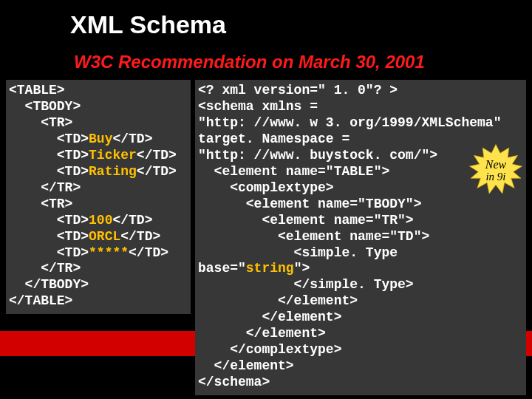 The height and width of the screenshot is (399, 532). Describe the element at coordinates (496, 166) in the screenshot. I see `burst-line1: New` at that location.